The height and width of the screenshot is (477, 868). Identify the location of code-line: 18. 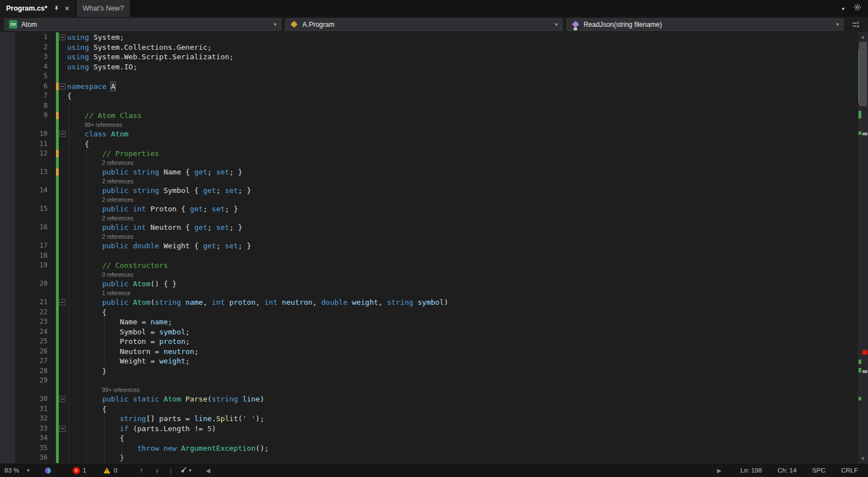
(429, 256).